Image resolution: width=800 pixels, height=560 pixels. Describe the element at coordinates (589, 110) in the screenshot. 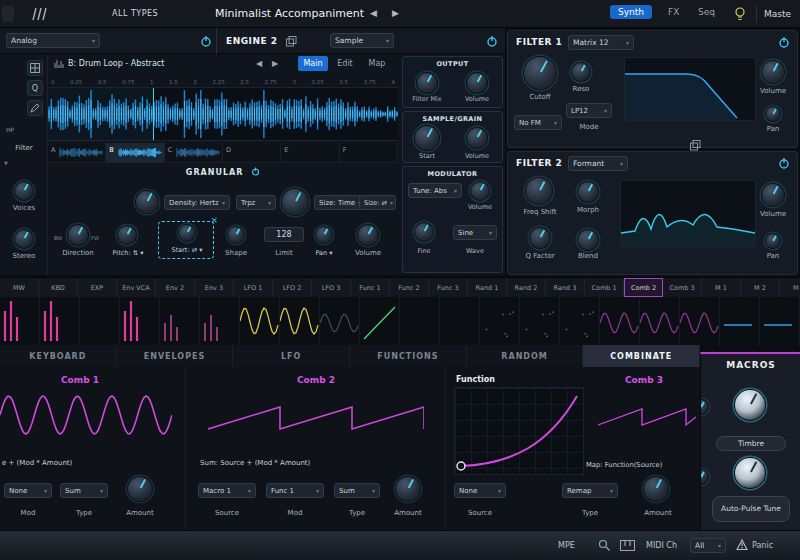

I see `filter1-mode-select: LP12▾` at that location.